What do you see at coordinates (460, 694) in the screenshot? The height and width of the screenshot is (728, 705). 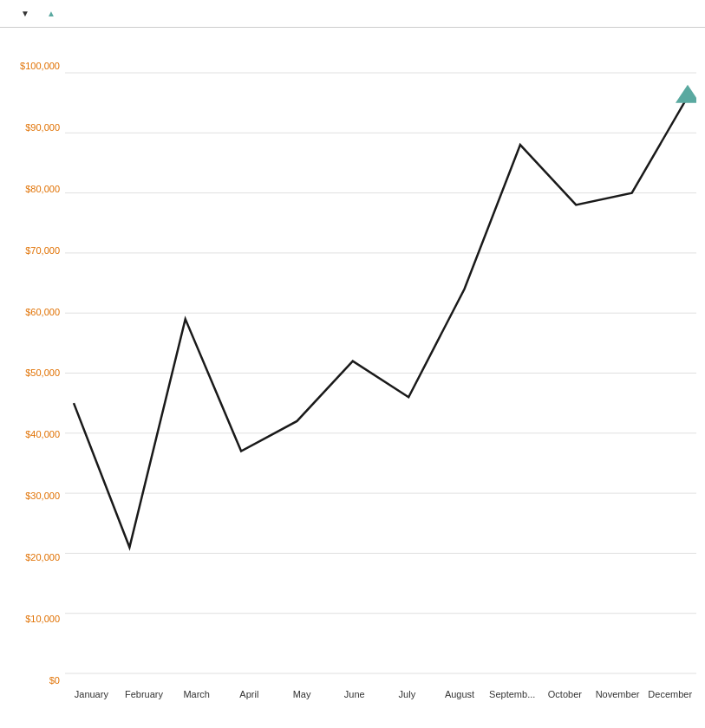 I see `x-axis-tick: August` at bounding box center [460, 694].